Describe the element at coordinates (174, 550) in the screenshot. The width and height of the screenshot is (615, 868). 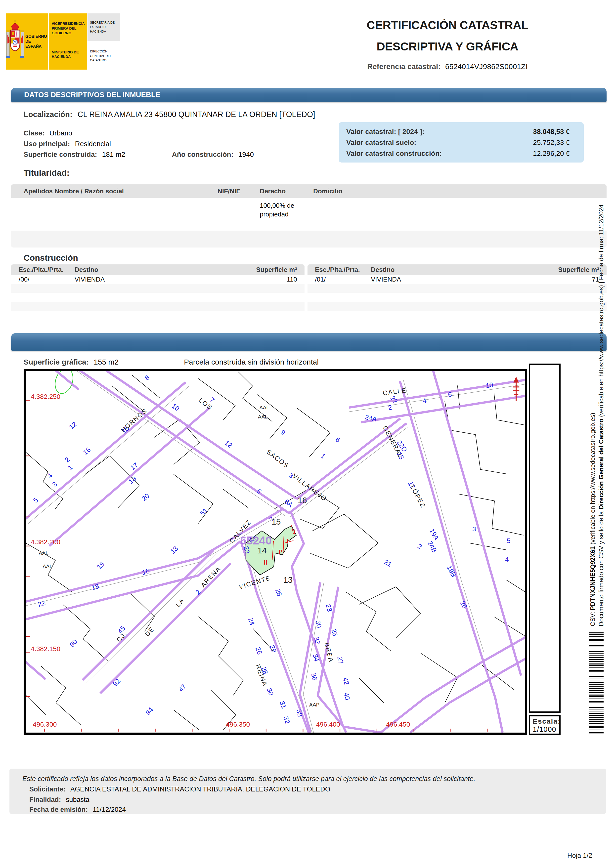
I see `house-number: 13` at that location.